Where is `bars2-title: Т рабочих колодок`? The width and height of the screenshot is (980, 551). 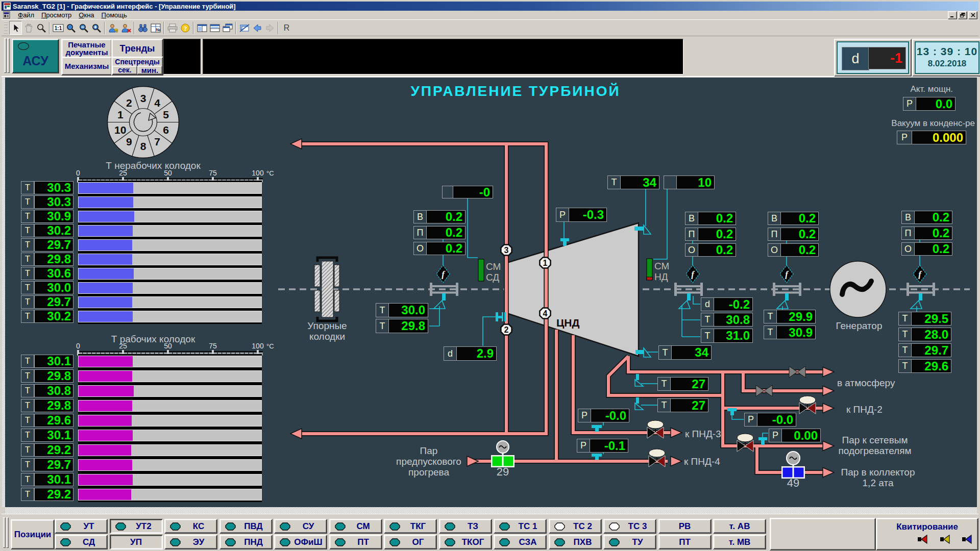 bars2-title: Т рабочих колодок is located at coordinates (153, 339).